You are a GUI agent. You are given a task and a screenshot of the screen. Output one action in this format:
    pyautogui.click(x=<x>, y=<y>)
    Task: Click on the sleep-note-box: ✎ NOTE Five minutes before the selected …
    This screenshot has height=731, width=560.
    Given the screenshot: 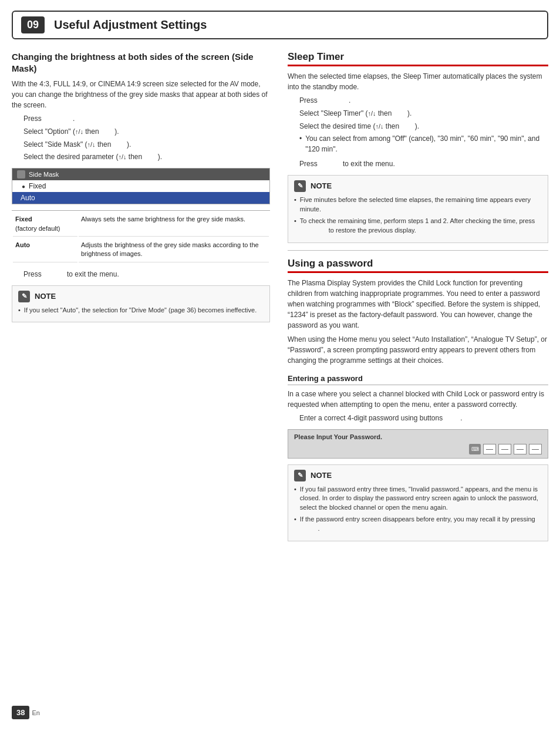 What is the action you would take?
    pyautogui.click(x=418, y=209)
    